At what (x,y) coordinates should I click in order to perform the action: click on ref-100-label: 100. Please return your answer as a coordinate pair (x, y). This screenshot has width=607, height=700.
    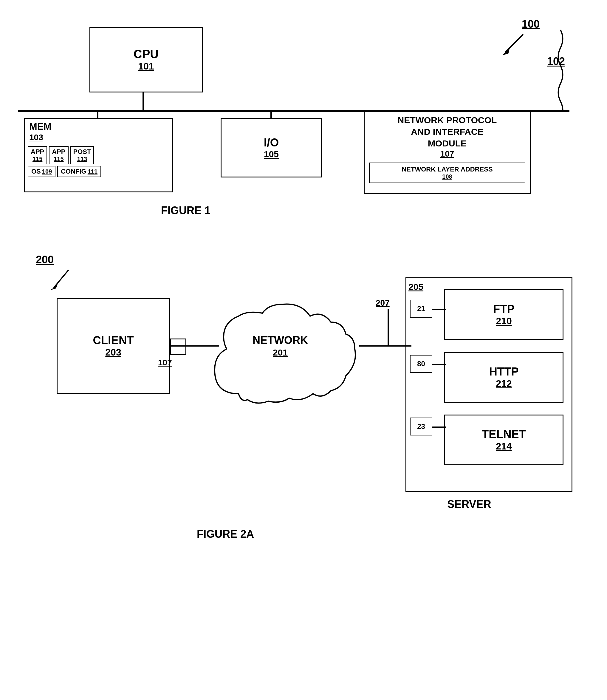
    Looking at the image, I should click on (530, 24).